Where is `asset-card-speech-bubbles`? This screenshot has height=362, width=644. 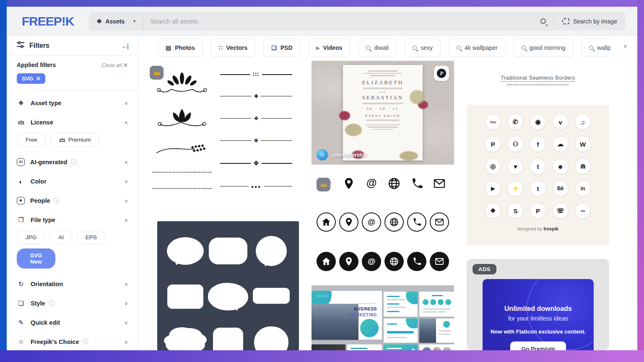
asset-card-speech-bubbles is located at coordinates (228, 286).